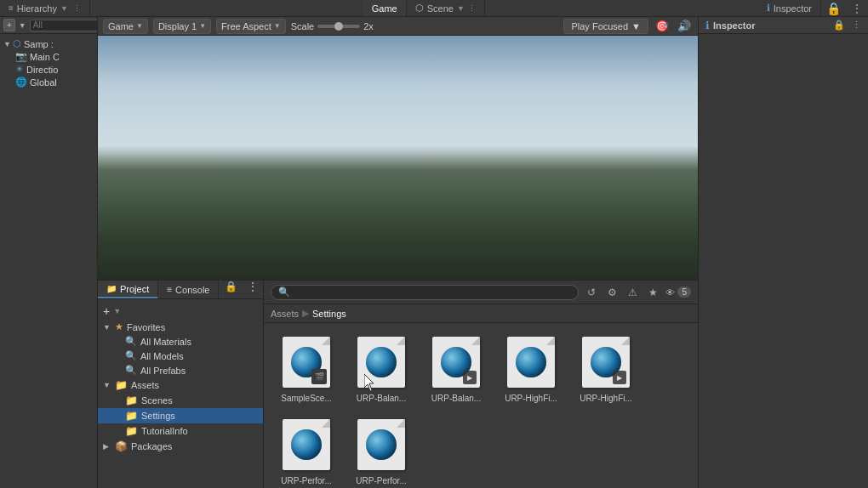 This screenshot has width=868, height=488. Describe the element at coordinates (456, 369) in the screenshot. I see `file-item-2: ▶ URP-Balan...` at that location.